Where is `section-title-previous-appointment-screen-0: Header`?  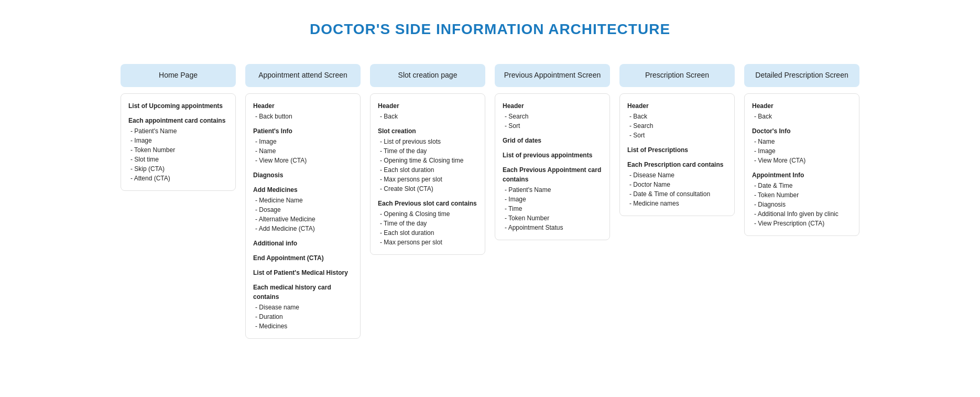
section-title-previous-appointment-screen-0: Header is located at coordinates (552, 106).